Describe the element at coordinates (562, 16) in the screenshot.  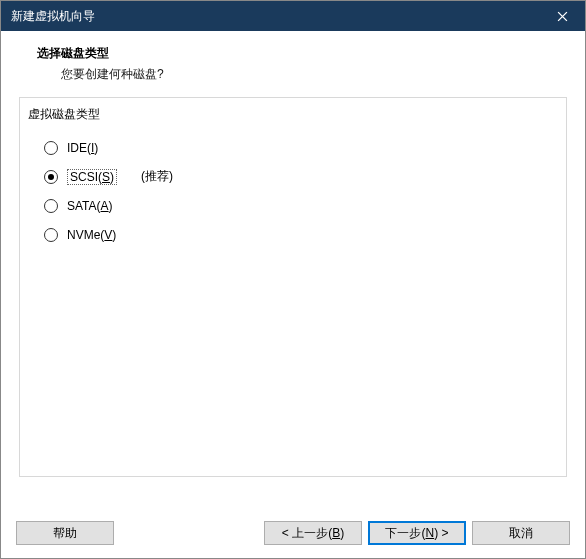
I see `close-button` at that location.